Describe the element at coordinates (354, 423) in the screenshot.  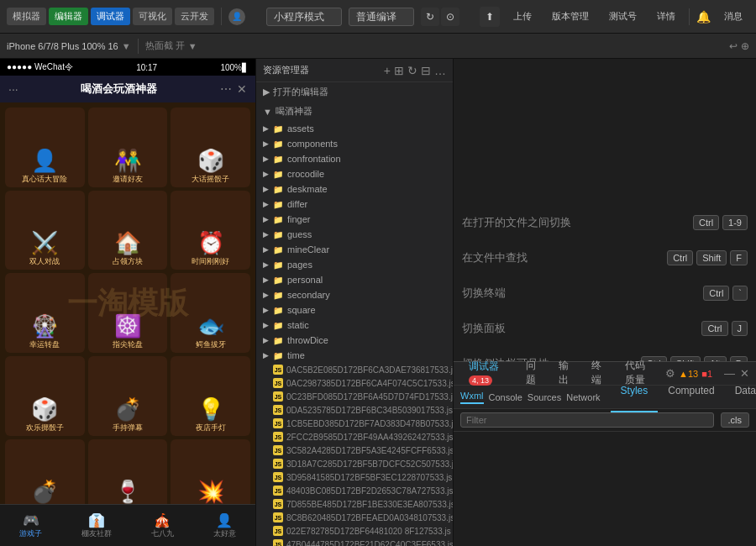
I see `js-file-item: JS1CB5EBD385D172BF7AD383D478B07533.js` at that location.